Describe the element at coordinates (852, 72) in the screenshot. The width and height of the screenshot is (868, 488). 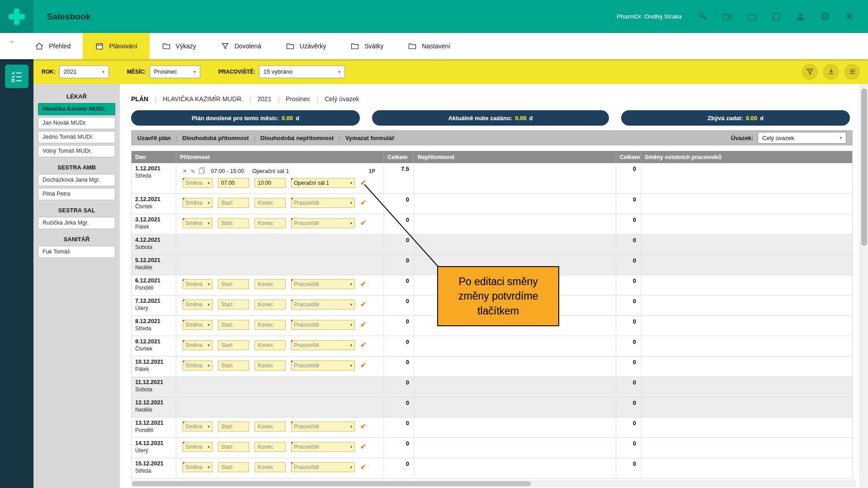
I see `menu-circle-button` at that location.